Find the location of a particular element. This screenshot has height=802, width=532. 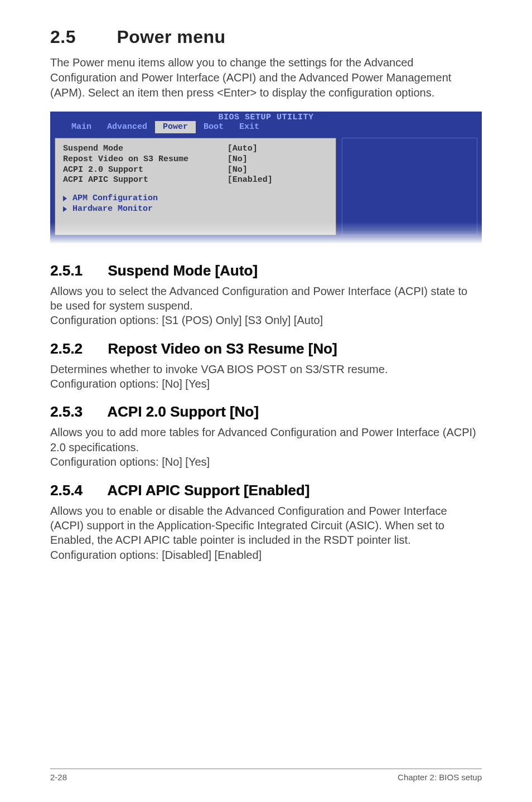

bios-tab-main: Main is located at coordinates (81, 127).